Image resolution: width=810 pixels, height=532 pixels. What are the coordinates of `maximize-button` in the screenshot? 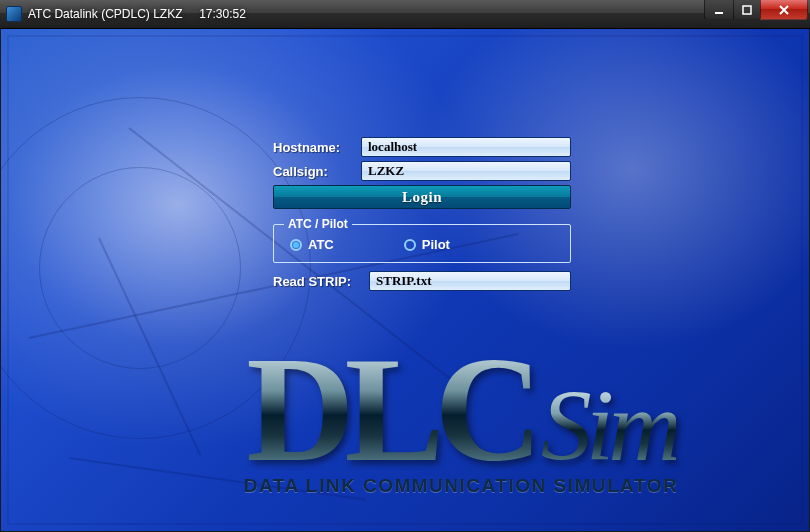 It's located at (747, 10).